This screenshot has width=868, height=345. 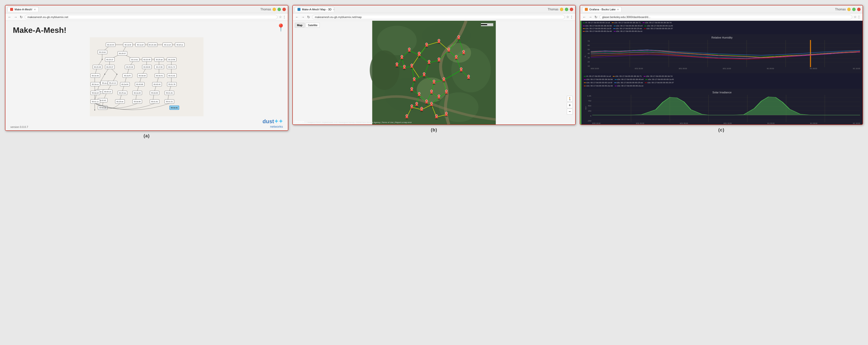 I want to click on back-btn-c: ←, so click(x=584, y=17).